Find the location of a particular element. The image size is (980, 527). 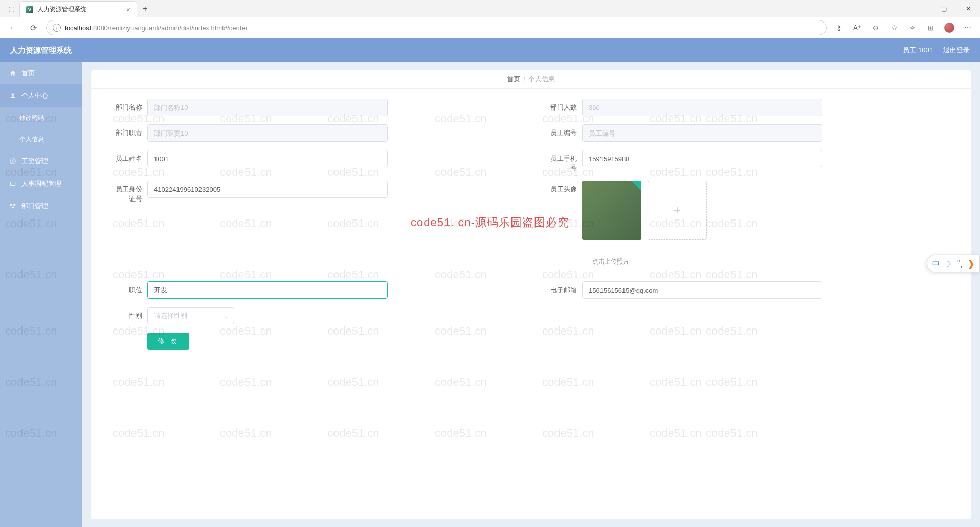

sidebar-sub-profileinfo: 个人信息 is located at coordinates (41, 139).